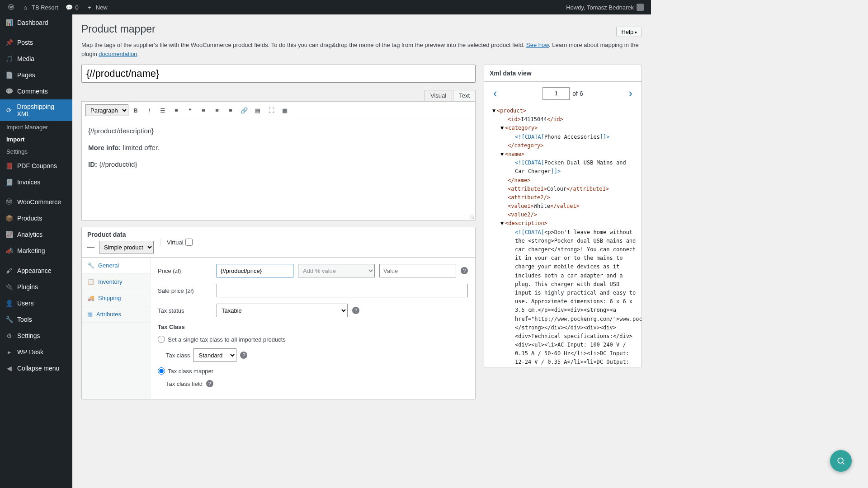 The image size is (868, 488). What do you see at coordinates (342, 291) in the screenshot?
I see `sale-price-input` at bounding box center [342, 291].